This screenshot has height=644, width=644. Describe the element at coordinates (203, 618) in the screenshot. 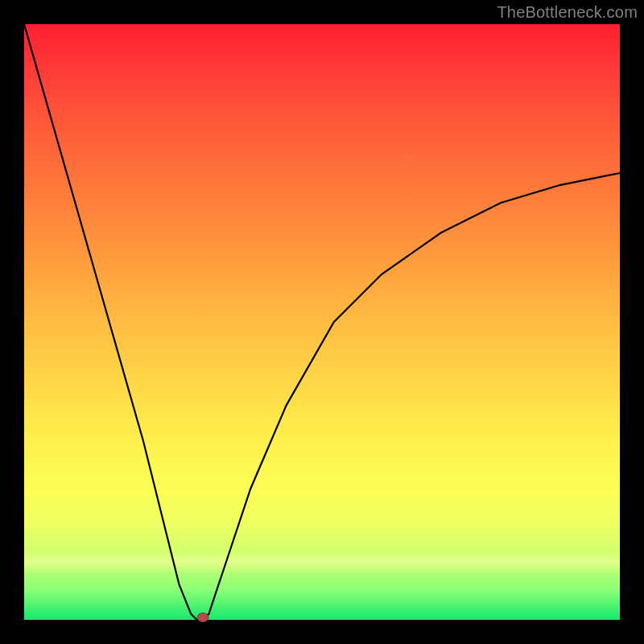

I see `optimal-point-marker` at that location.